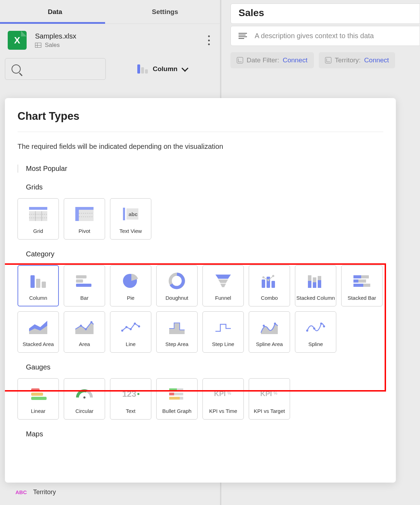  What do you see at coordinates (200, 146) in the screenshot?
I see `popover-hint: The required fields will be indicated de…` at bounding box center [200, 146].